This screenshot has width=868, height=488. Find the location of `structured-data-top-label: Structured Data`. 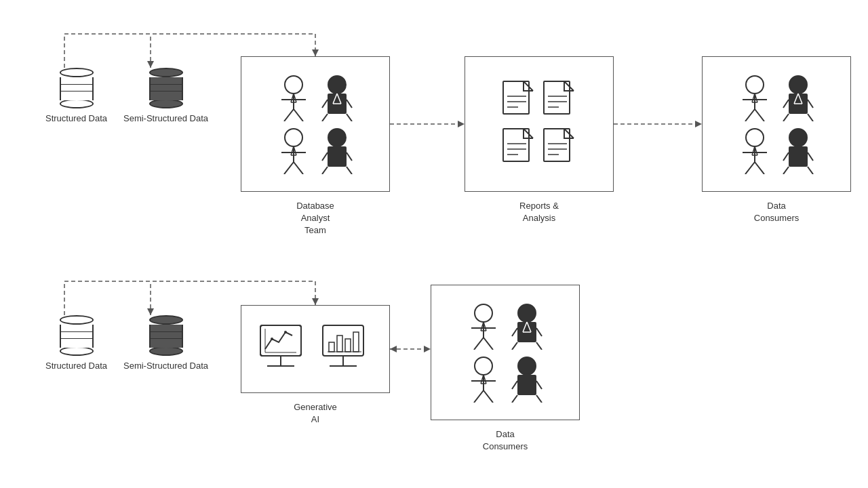

structured-data-top-label: Structured Data is located at coordinates (76, 119).